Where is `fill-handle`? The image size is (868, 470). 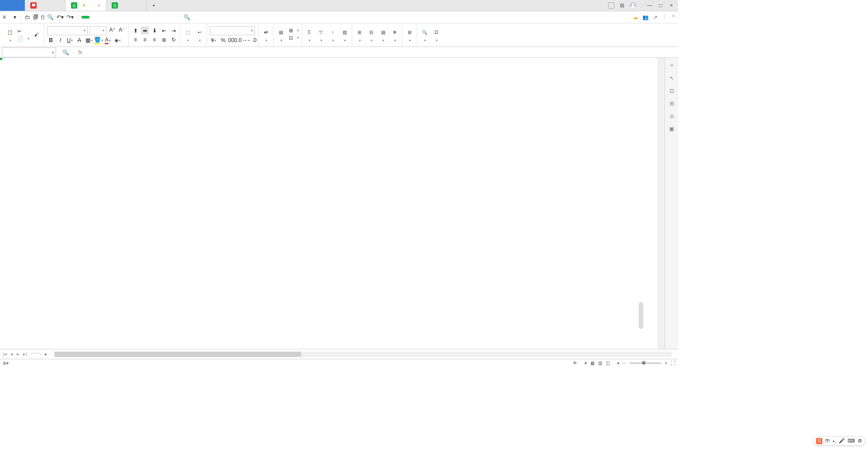 fill-handle is located at coordinates (1, 59).